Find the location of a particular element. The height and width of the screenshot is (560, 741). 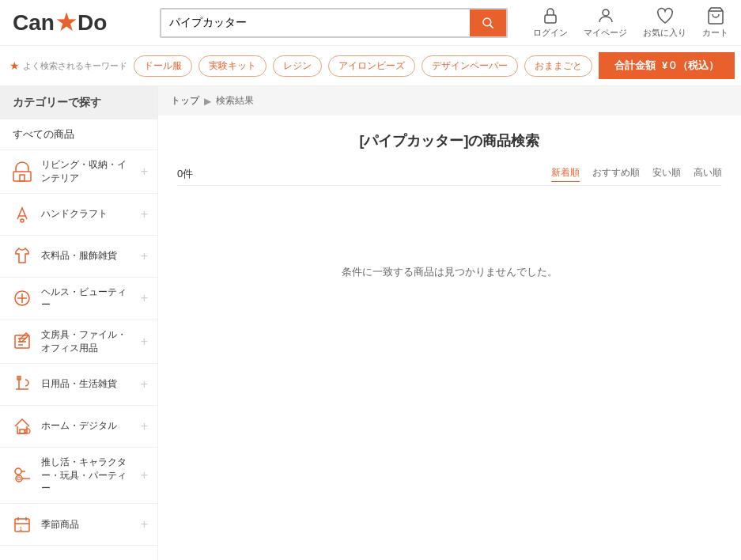

search-icon is located at coordinates (488, 23).